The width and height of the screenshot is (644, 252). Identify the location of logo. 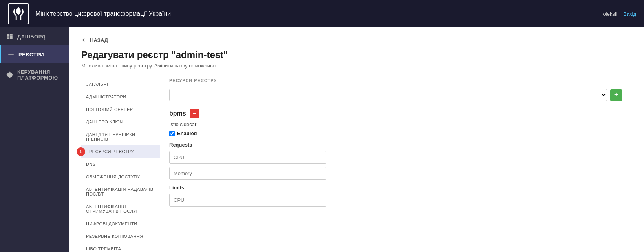
(18, 14).